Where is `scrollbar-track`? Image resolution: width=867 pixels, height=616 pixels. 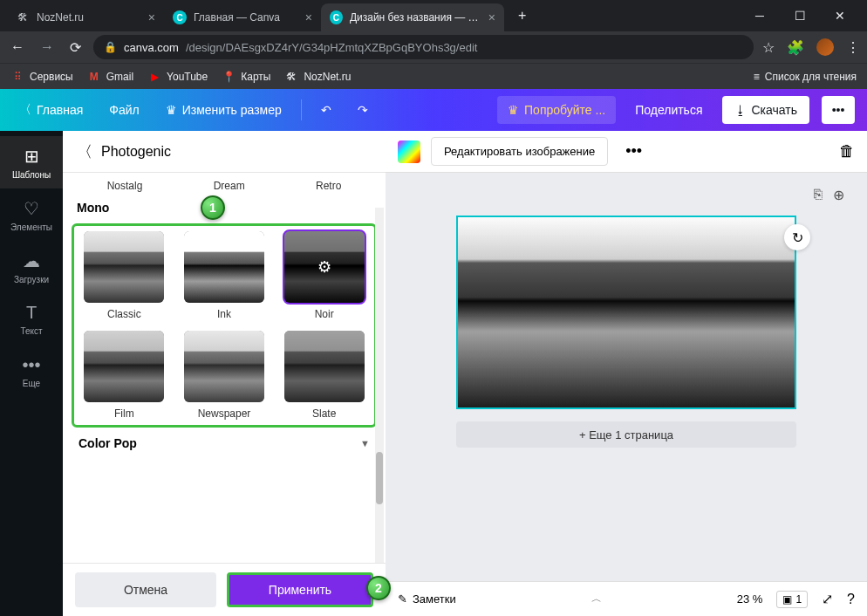 scrollbar-track is located at coordinates (379, 386).